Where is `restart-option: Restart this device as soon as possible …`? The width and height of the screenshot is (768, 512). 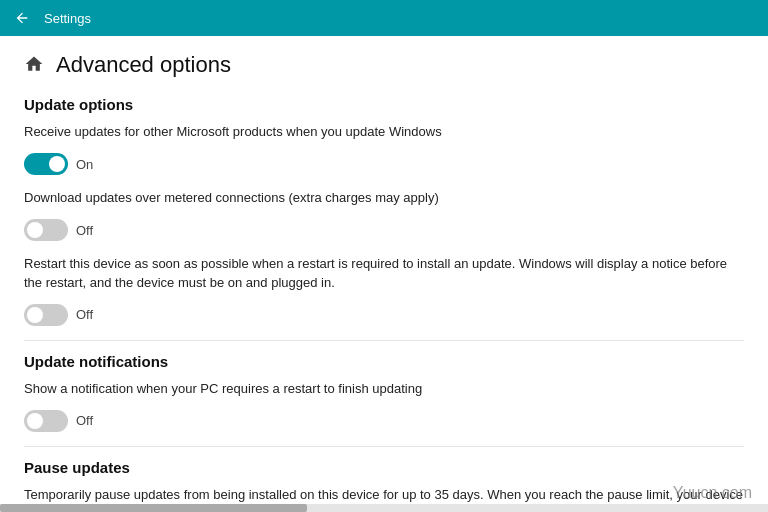 restart-option: Restart this device as soon as possible … is located at coordinates (384, 273).